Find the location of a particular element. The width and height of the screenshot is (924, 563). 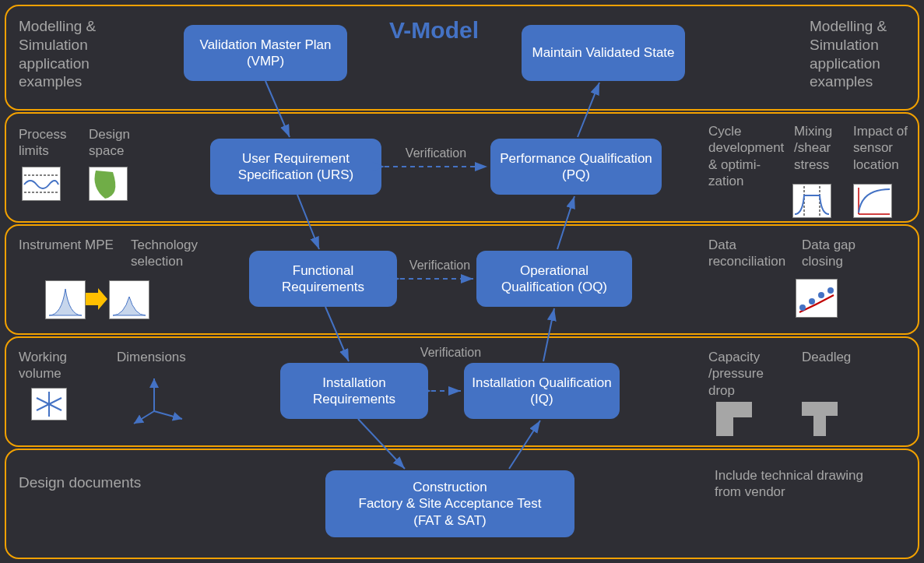

node-pq: Performance Qualification (PQ) is located at coordinates (576, 167).